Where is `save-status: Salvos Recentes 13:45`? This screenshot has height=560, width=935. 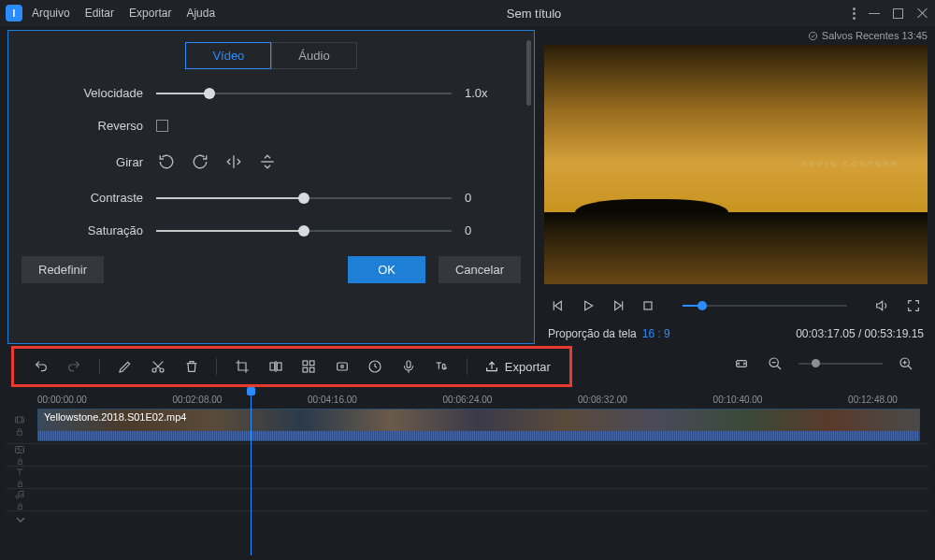 save-status: Salvos Recentes 13:45 is located at coordinates (736, 36).